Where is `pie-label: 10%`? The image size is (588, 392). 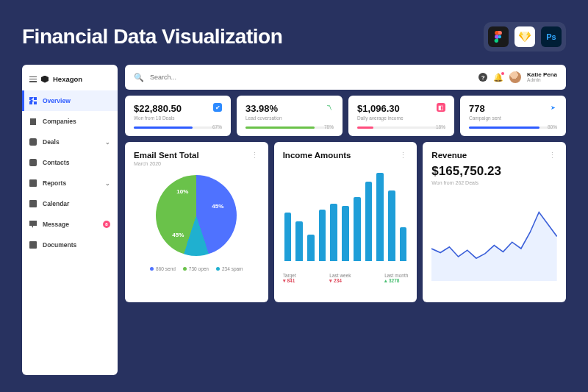 pie-label: 10% is located at coordinates (182, 191).